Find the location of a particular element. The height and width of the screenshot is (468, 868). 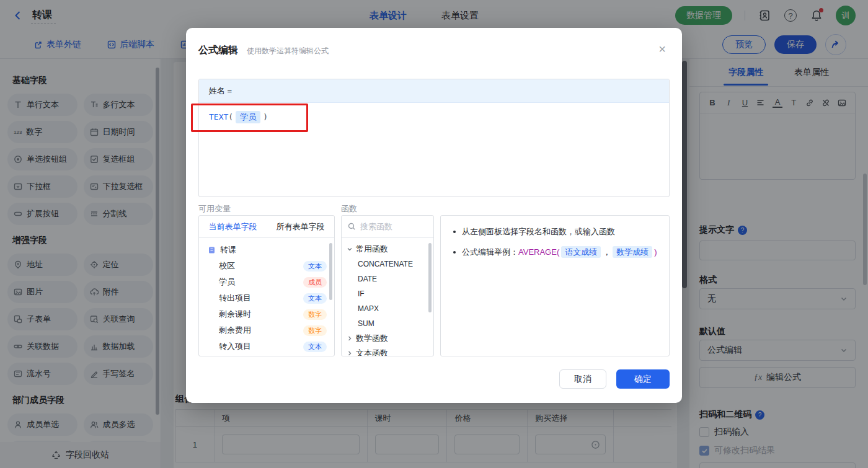

example-chip: 数学成绩 is located at coordinates (632, 252).